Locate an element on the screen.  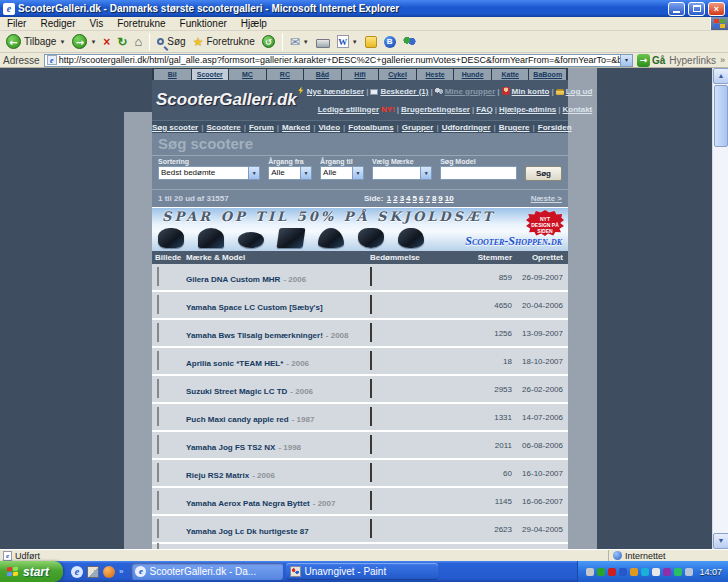
bluetooth-button: B is located at coordinates (390, 42).